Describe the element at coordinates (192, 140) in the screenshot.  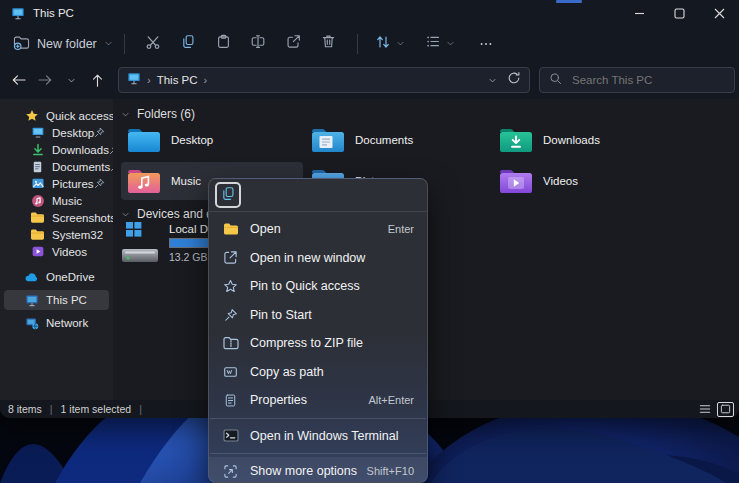
I see `folder-tile-label: Desktop` at that location.